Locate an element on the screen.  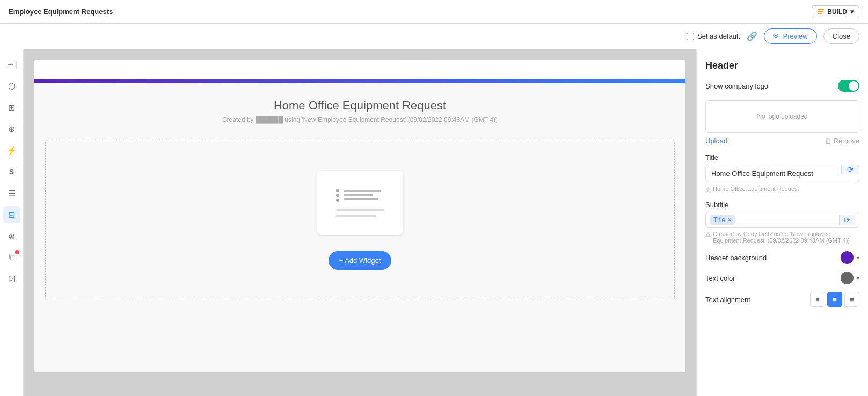
sidebar-icon-form: ☰ is located at coordinates (12, 193).